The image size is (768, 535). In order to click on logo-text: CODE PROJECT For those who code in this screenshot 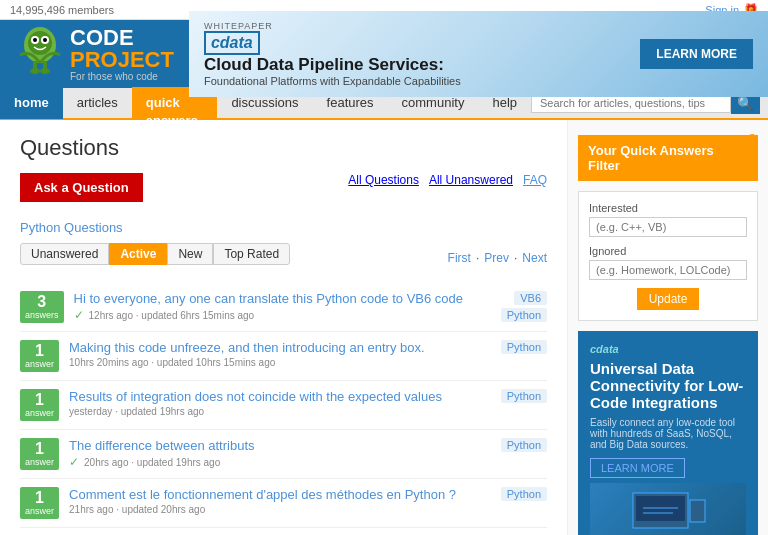, I will do `click(122, 54)`.